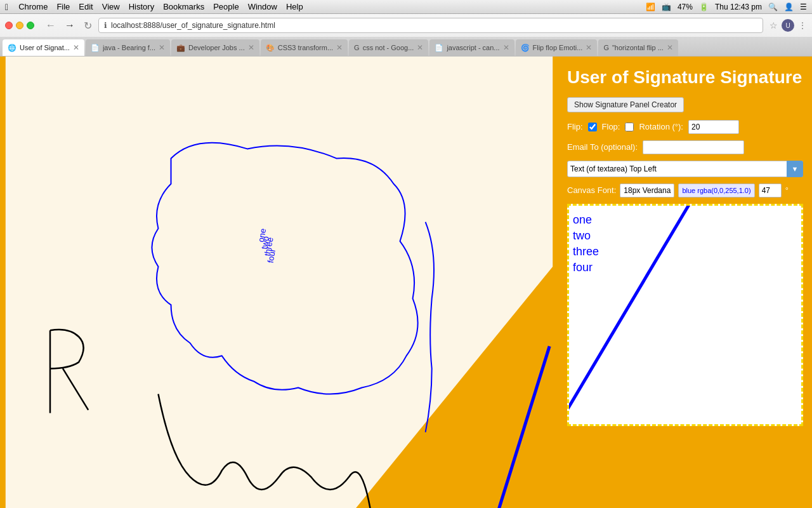 The width and height of the screenshot is (812, 508). Describe the element at coordinates (388, 48) in the screenshot. I see `tab-label-4: css not - Goog...` at that location.